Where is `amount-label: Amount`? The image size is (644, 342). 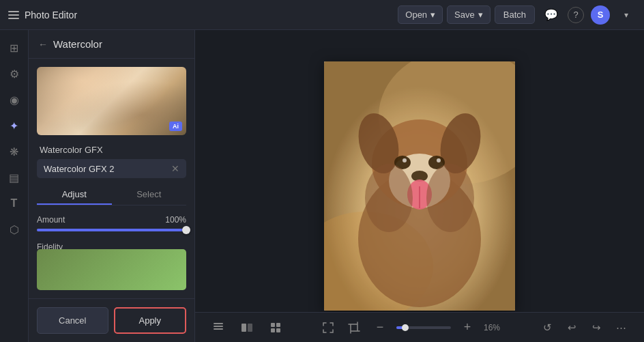 amount-label: Amount is located at coordinates (50, 220).